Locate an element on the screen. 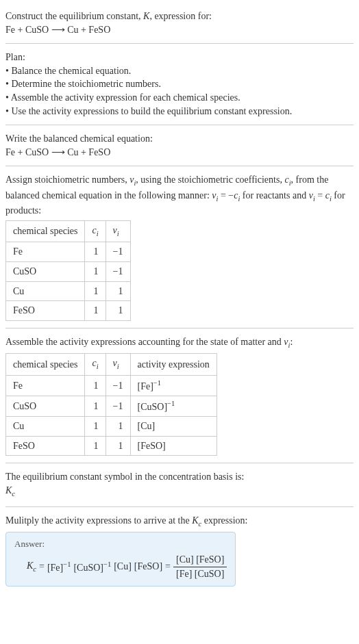 This screenshot has width=359, height=644. cell-expr: [FeSO] is located at coordinates (173, 446).